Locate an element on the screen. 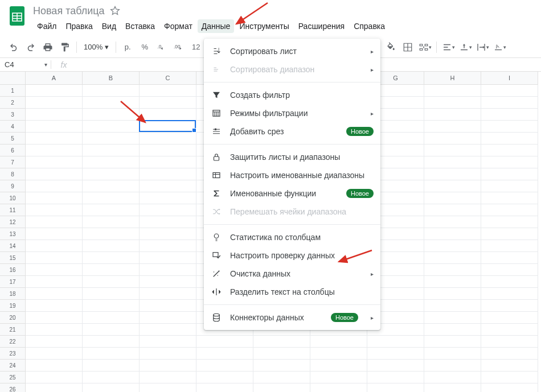 This screenshot has width=541, height=392. row-header: 6 is located at coordinates (13, 150).